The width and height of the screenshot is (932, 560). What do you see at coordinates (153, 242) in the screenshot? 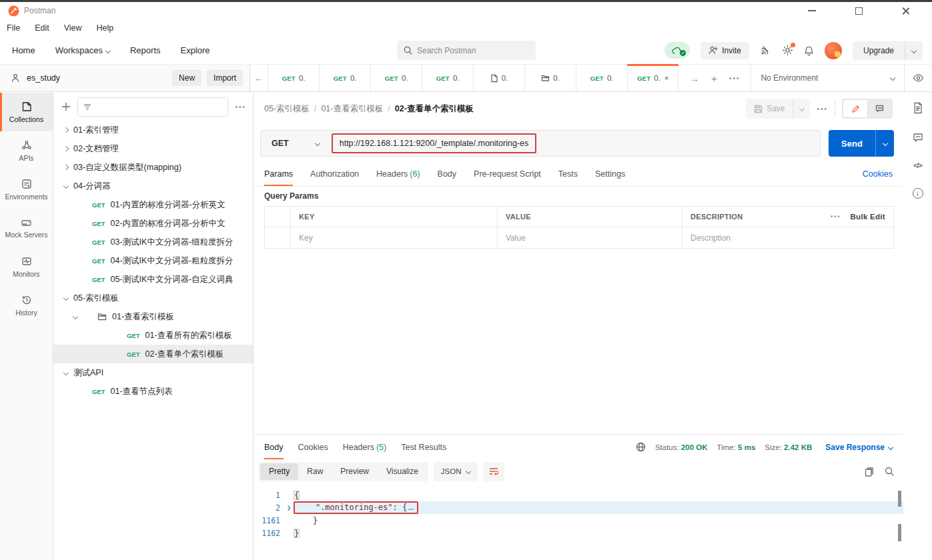
I see `tree-request: GET03-测试IK中文分词器-细粒度拆分` at bounding box center [153, 242].